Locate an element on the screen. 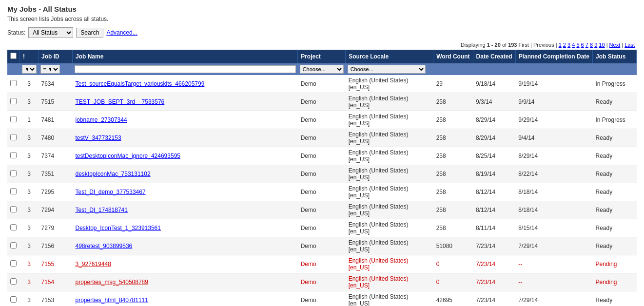  row-job-name: Test_DI_demo_377533467 is located at coordinates (185, 192).